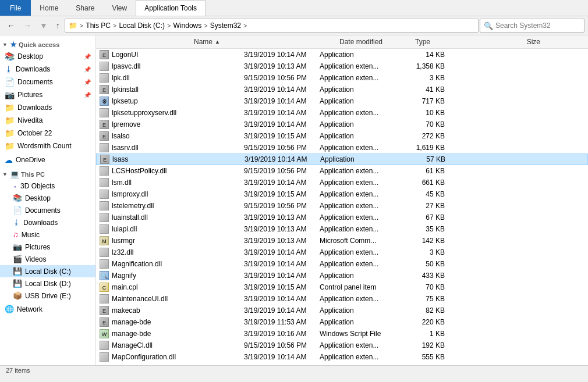  Describe the element at coordinates (169, 26) in the screenshot. I see `addr-sep-2: >` at that location.